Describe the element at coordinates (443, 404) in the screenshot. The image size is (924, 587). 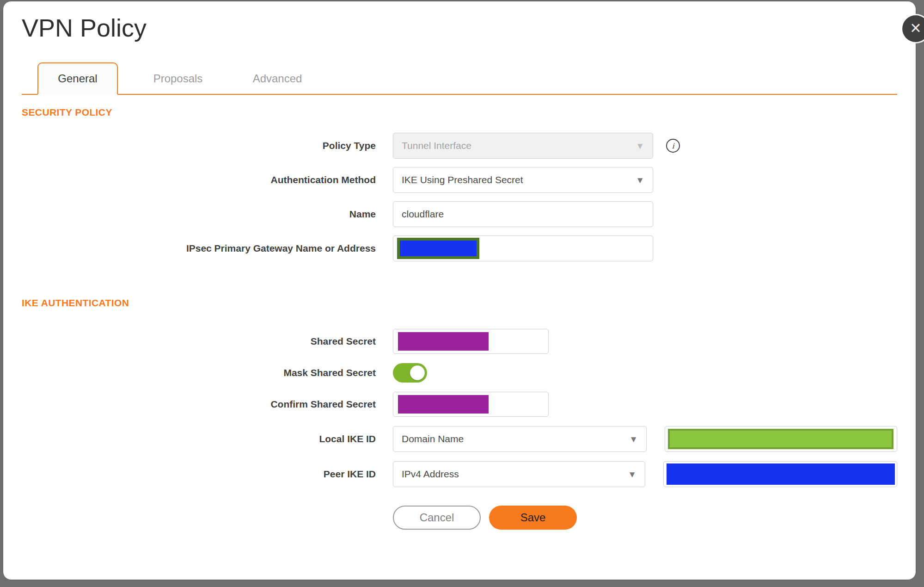
I see `confirm-shared-secret-redacted-value` at that location.